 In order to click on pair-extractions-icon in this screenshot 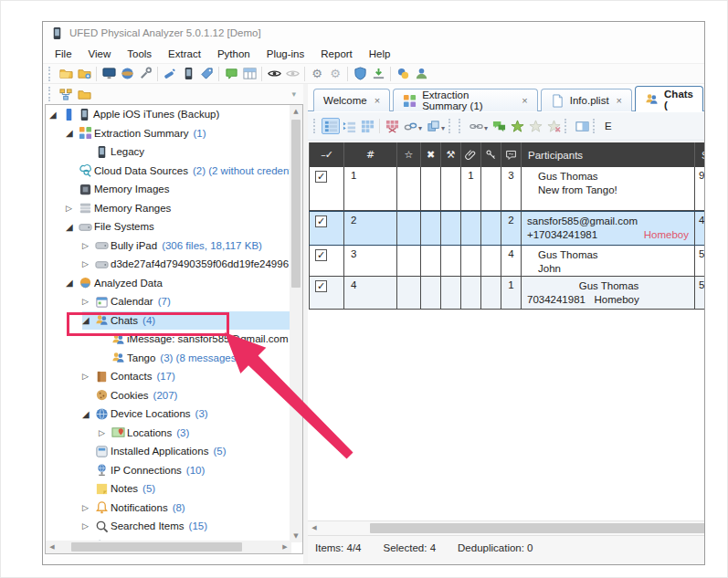, I will do `click(410, 126)`.